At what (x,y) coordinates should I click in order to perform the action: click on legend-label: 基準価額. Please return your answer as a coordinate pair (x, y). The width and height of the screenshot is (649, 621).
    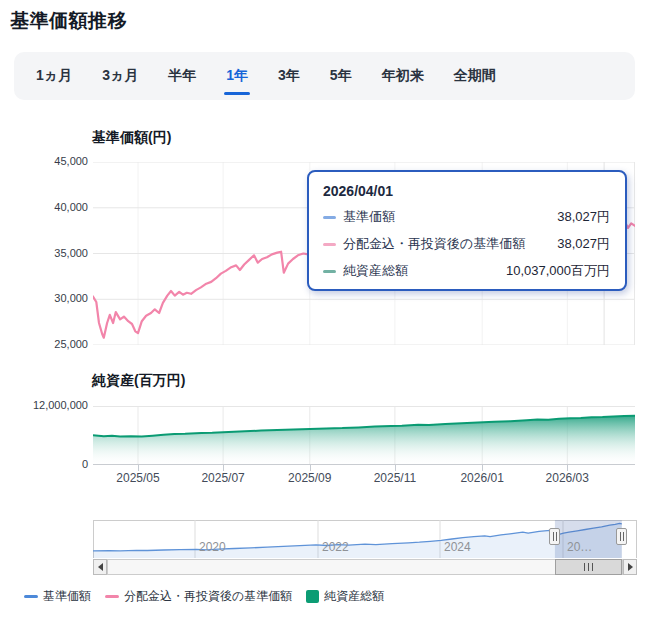
    Looking at the image, I should click on (67, 596).